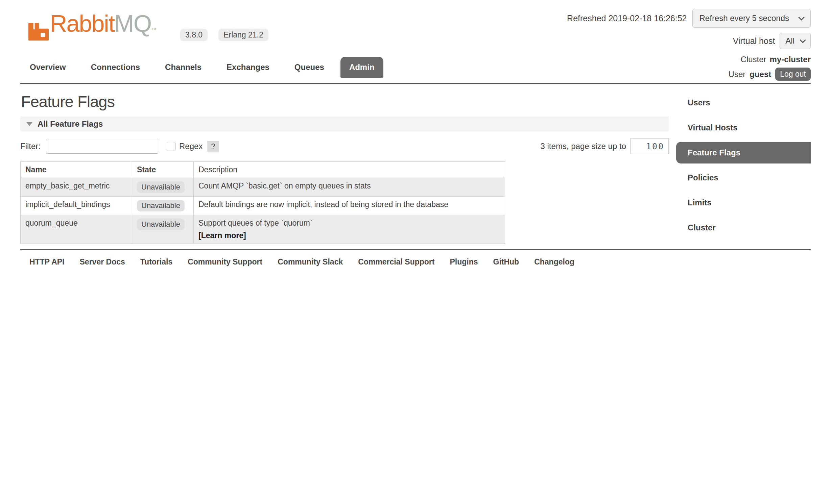  What do you see at coordinates (183, 67) in the screenshot?
I see `nav-tab-channels: Channels` at bounding box center [183, 67].